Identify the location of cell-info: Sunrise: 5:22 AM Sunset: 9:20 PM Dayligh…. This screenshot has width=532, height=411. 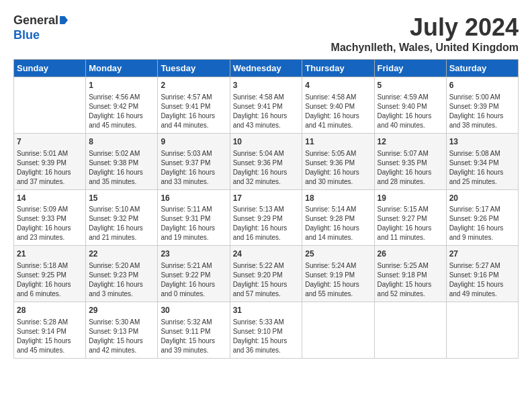
(266, 280).